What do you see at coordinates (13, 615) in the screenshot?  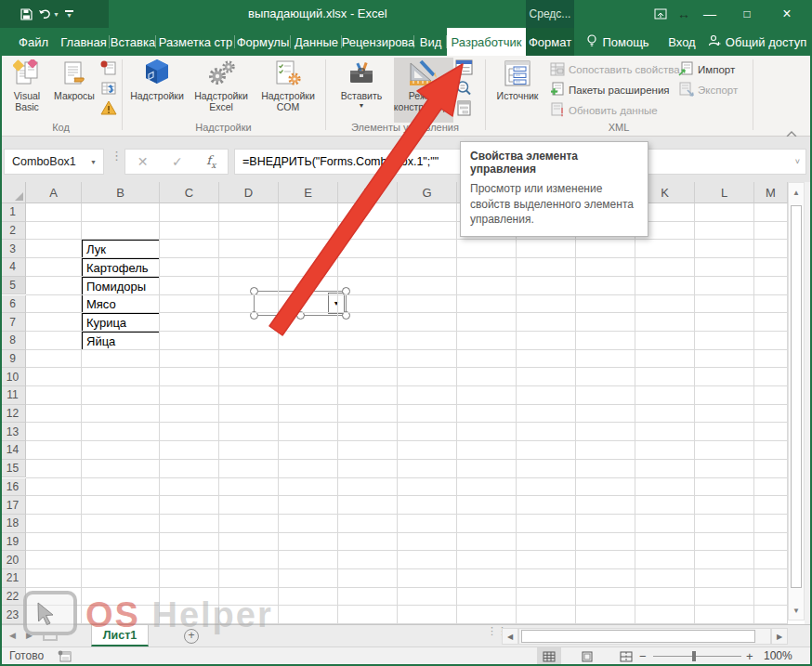 I see `row-header-23: 23` at bounding box center [13, 615].